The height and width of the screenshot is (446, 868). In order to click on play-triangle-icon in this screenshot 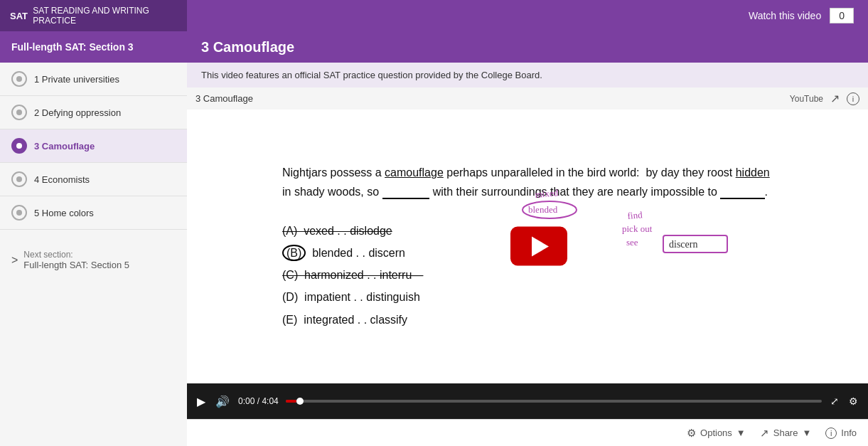, I will do `click(540, 246)`.